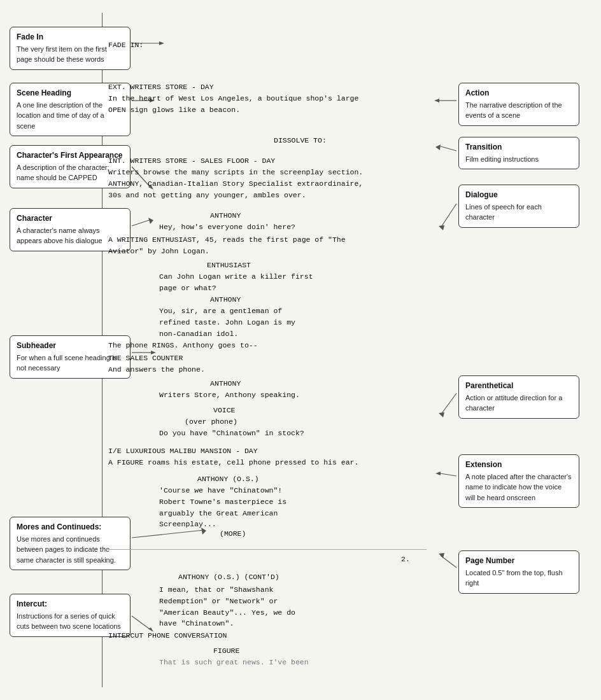 This screenshot has height=700, width=601. Describe the element at coordinates (225, 216) in the screenshot. I see `script-charname1: ANTHONY` at that location.